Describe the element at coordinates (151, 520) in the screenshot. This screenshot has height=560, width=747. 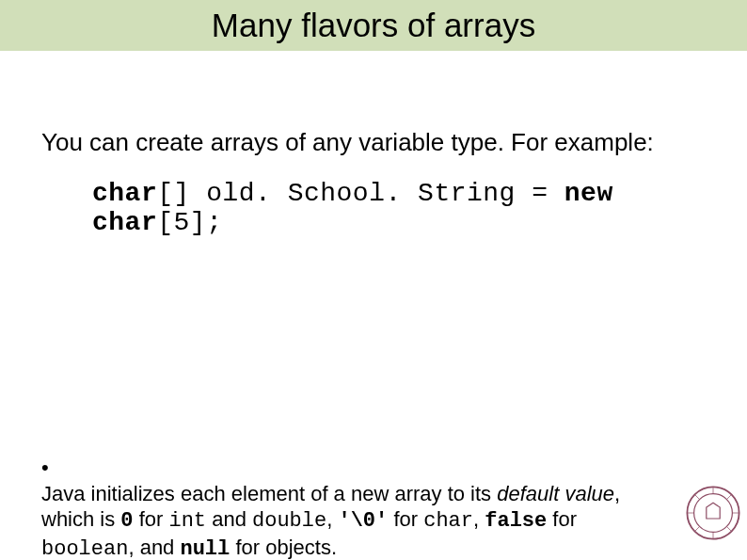
I see `bullet-for-int: for` at that location.